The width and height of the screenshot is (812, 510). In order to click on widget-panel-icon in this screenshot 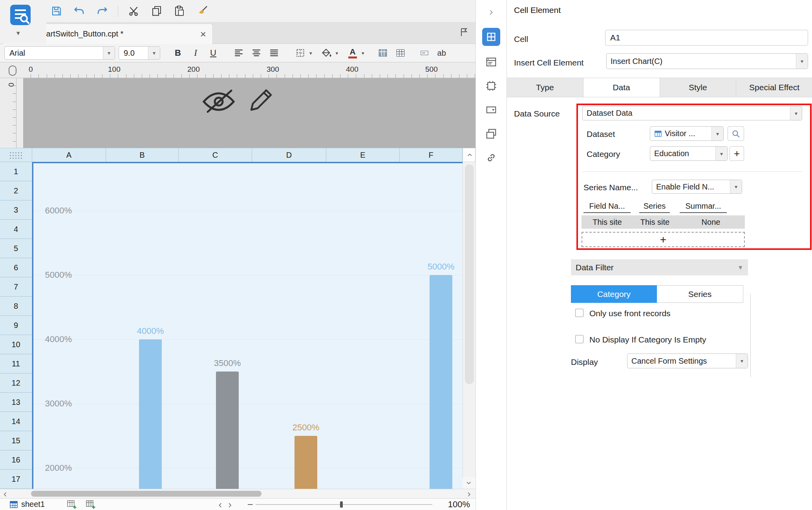, I will do `click(491, 110)`.